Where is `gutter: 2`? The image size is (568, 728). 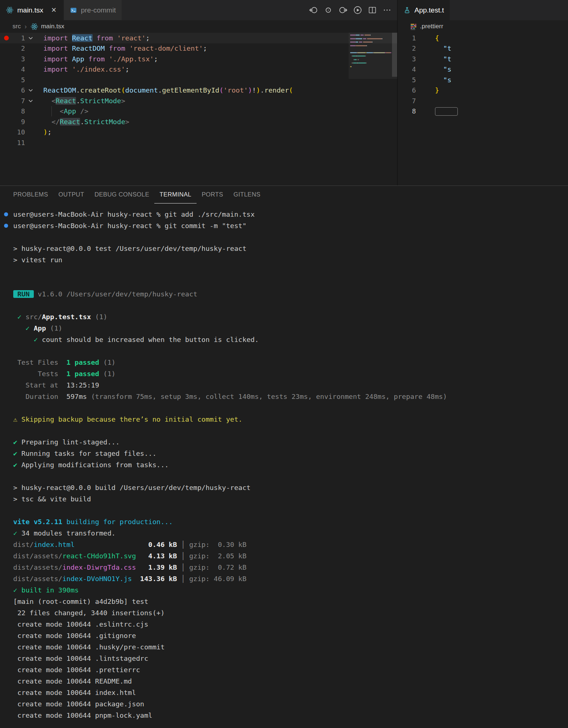 gutter: 2 is located at coordinates (412, 48).